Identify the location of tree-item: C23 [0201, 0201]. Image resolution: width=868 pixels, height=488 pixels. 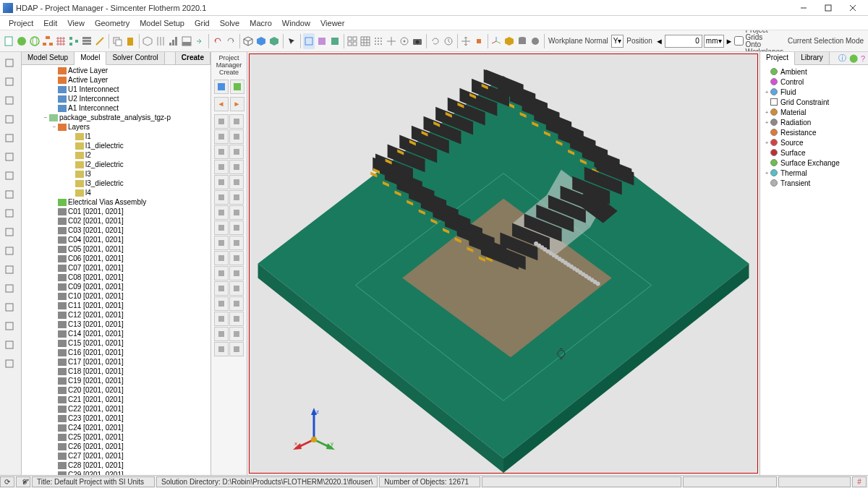
(116, 418).